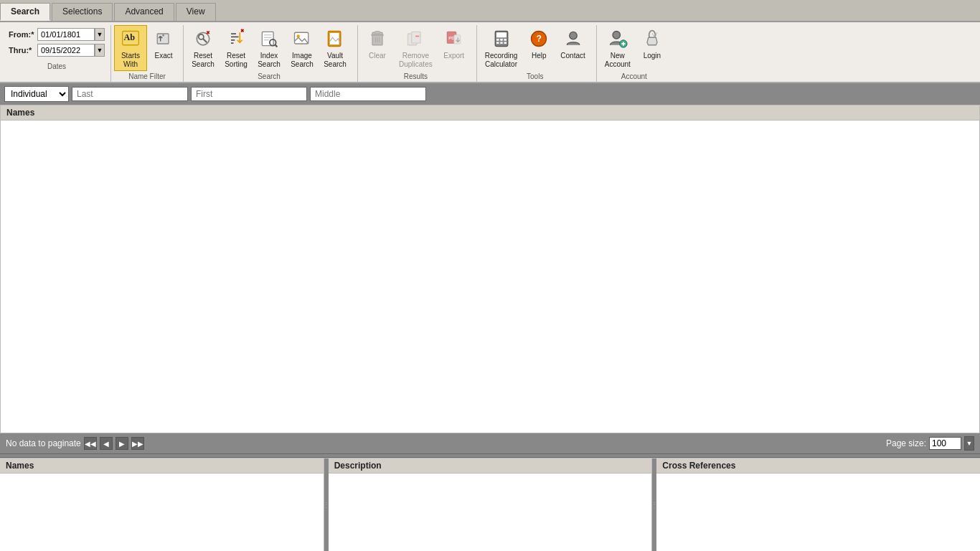 The height and width of the screenshot is (551, 980). What do you see at coordinates (100, 34) in the screenshot?
I see `from-date-arrow: ▼` at bounding box center [100, 34].